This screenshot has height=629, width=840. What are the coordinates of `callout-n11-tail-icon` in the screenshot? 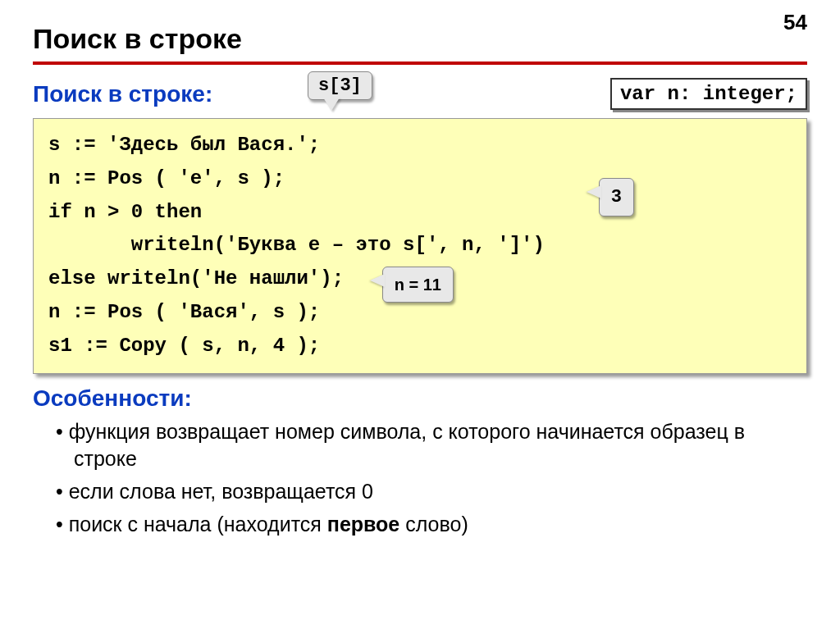 It's located at (377, 280).